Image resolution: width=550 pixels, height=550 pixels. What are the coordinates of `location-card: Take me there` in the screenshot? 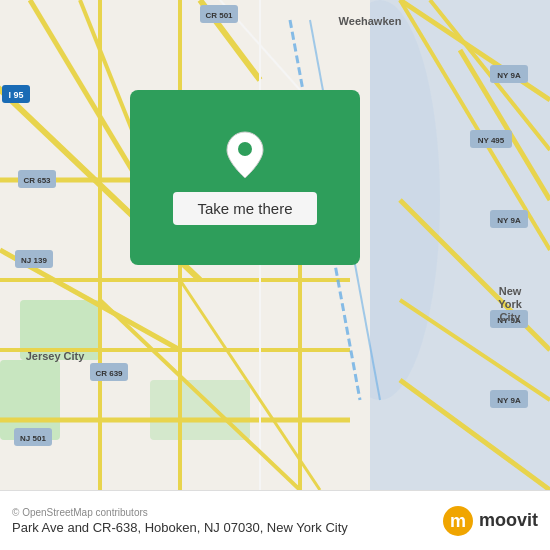 It's located at (245, 178).